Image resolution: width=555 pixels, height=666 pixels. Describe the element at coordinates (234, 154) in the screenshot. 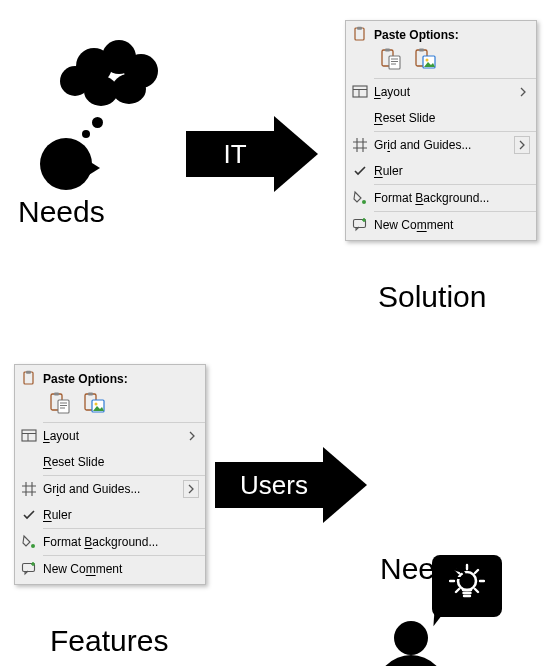

I see `arrow-it-label: IT` at that location.